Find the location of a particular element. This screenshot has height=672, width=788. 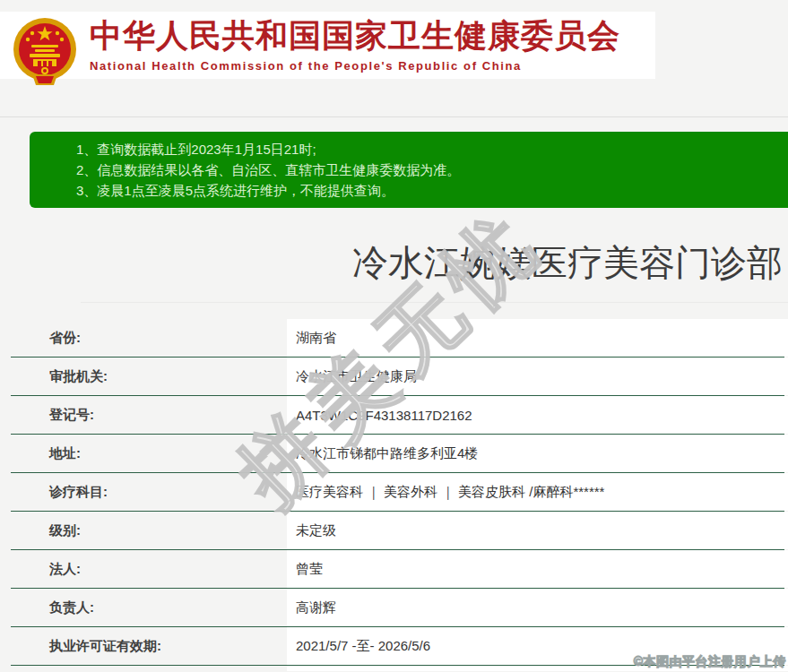

field-label: 审批机关: is located at coordinates (79, 376).